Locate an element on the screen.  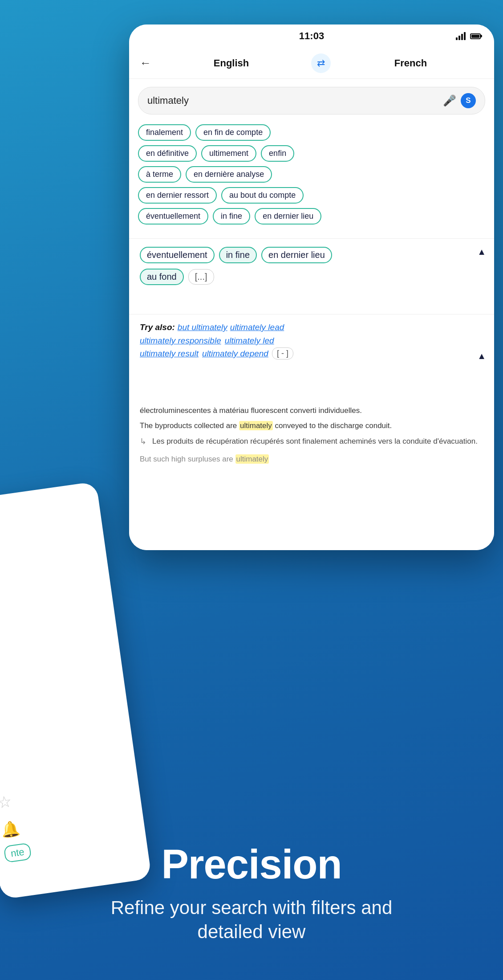
try-link-ultimately-responsible: ultimately responsible is located at coordinates (181, 341).